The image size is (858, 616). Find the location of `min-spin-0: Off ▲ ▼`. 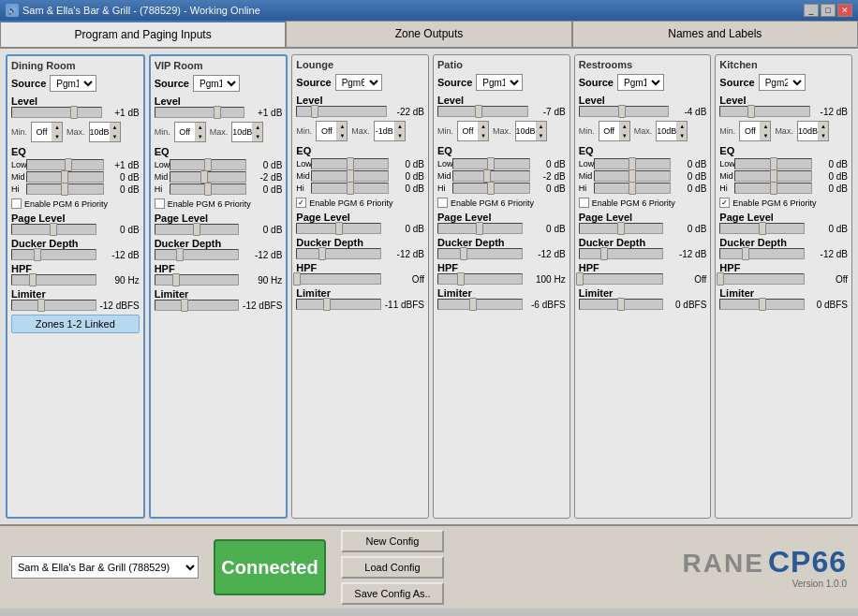

min-spin-0: Off ▲ ▼ is located at coordinates (47, 132).